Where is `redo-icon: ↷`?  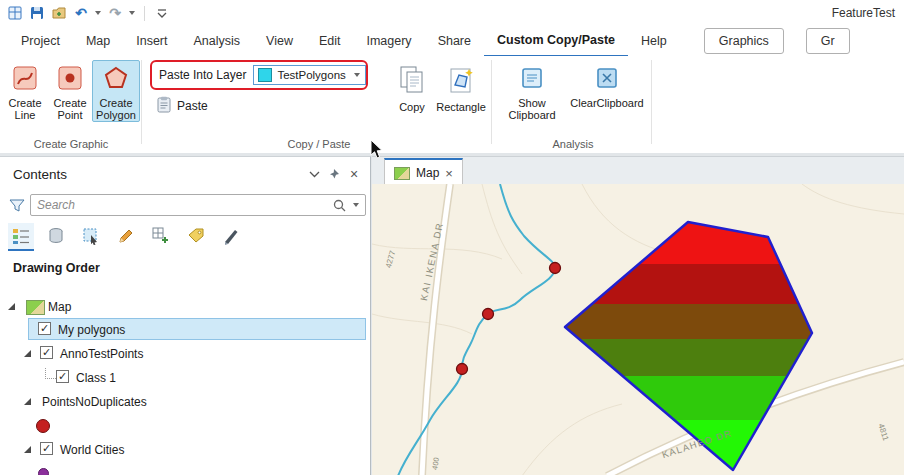 redo-icon: ↷ is located at coordinates (115, 13).